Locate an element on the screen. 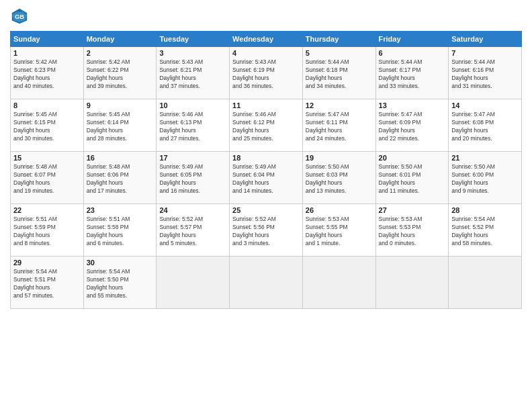  day-number: 8 is located at coordinates (47, 105).